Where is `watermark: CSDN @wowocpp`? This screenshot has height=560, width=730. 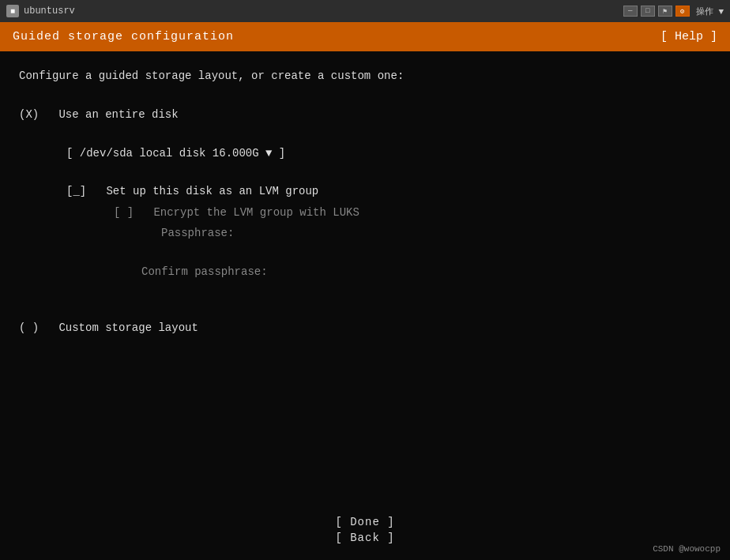 watermark: CSDN @wowocpp is located at coordinates (687, 549).